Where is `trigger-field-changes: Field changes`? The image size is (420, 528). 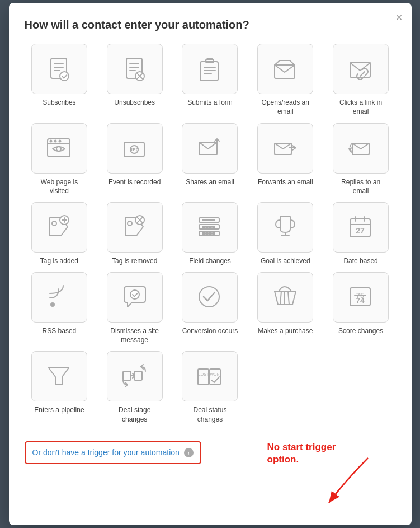
trigger-field-changes: Field changes is located at coordinates (210, 234).